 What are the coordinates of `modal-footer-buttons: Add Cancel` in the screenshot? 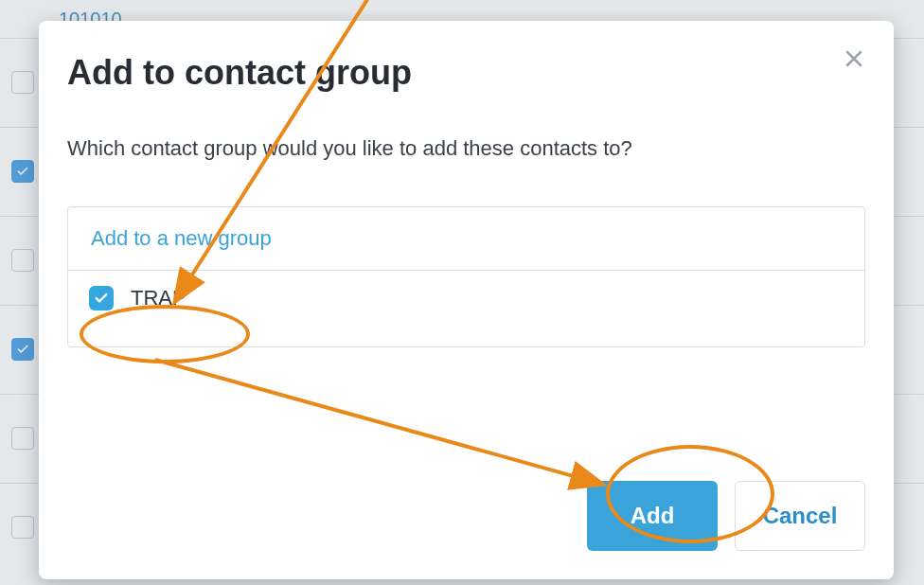 It's located at (726, 516).